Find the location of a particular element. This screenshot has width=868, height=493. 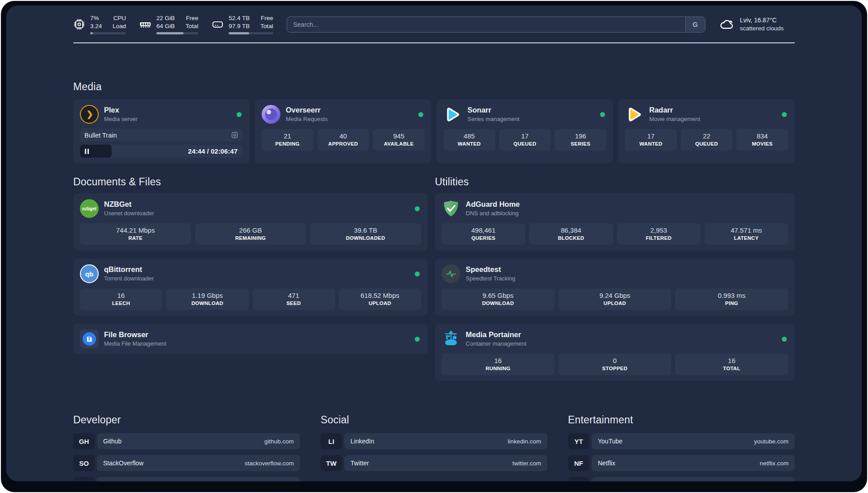

section-title-documents: Documents & Files is located at coordinates (250, 182).